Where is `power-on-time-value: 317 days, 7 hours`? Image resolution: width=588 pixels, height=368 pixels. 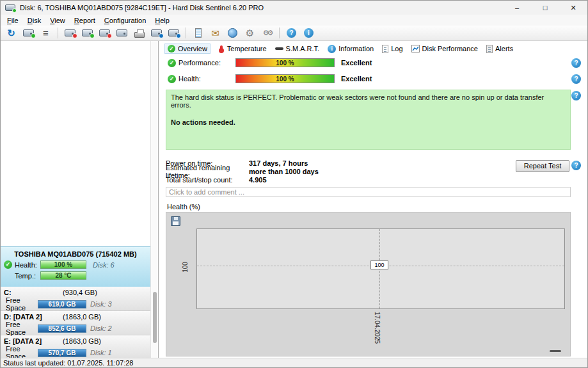
power-on-time-value: 317 days, 7 hours is located at coordinates (278, 163).